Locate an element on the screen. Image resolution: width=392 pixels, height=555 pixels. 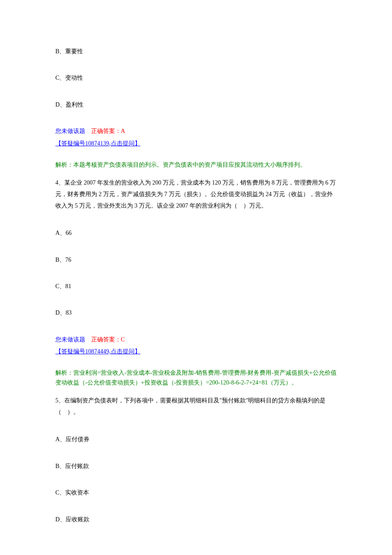
q4-analysis: 解析：营业利润=营业收入-营业成本-营业税金及附加-销售费用-管理费用-财务费用… is located at coordinates (196, 378).